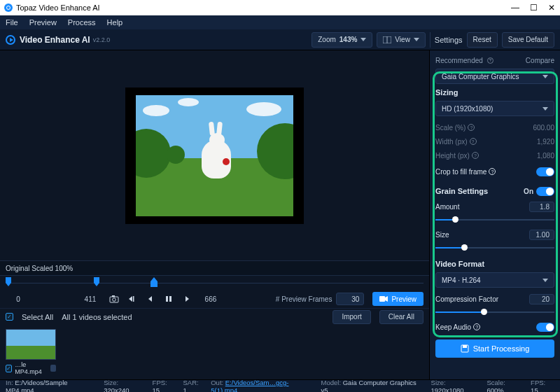  What do you see at coordinates (82, 22) in the screenshot?
I see `menu-process: Process` at bounding box center [82, 22].